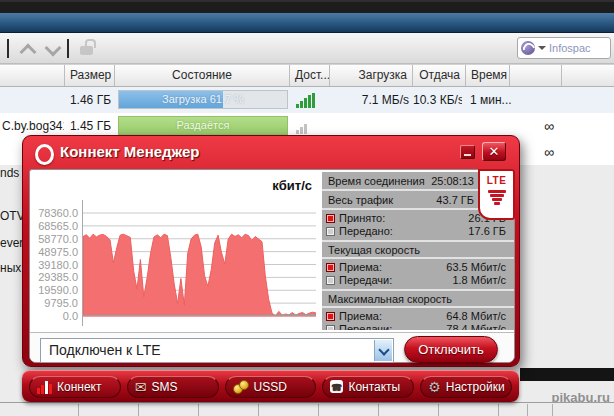  I want to click on close-button: ✕, so click(494, 152).